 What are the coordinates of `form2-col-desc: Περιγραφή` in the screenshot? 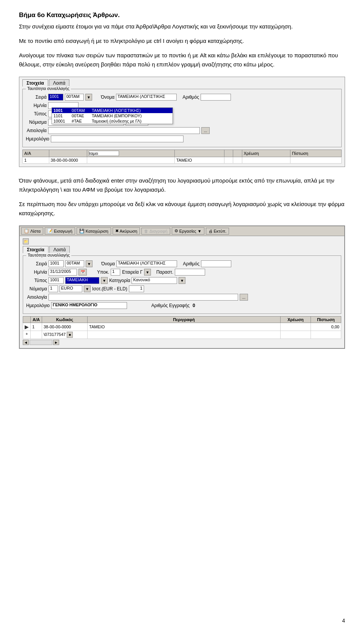 It's located at (184, 320).